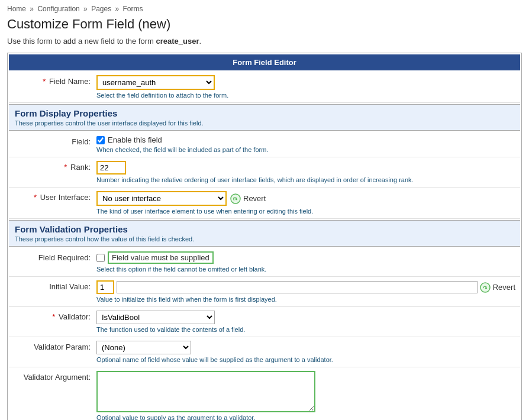 Image resolution: width=529 pixels, height=420 pixels. I want to click on validator-star: *, so click(53, 317).